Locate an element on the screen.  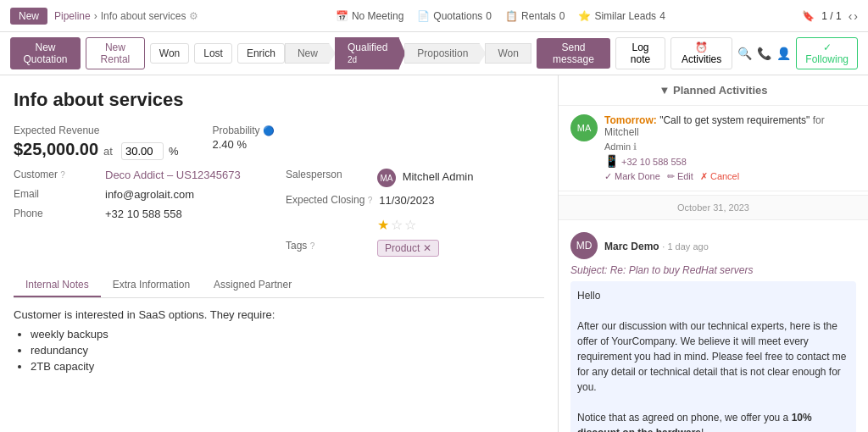
tags-help-icon: ? is located at coordinates (313, 246).